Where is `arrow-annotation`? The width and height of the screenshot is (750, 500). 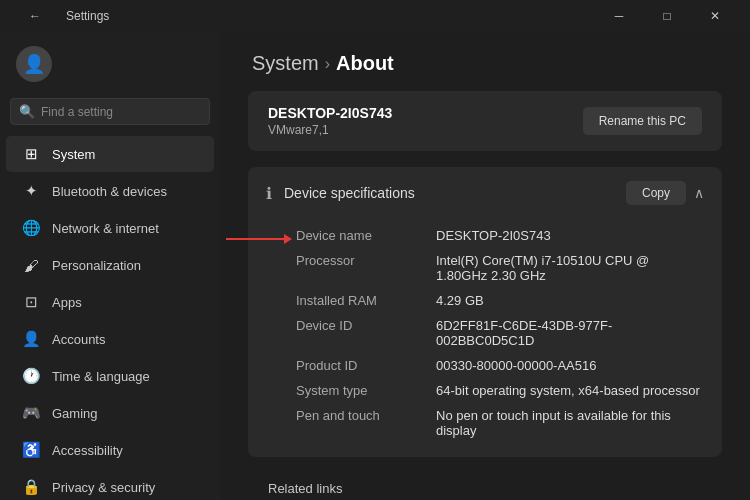
arrow-annotation is located at coordinates (256, 239).